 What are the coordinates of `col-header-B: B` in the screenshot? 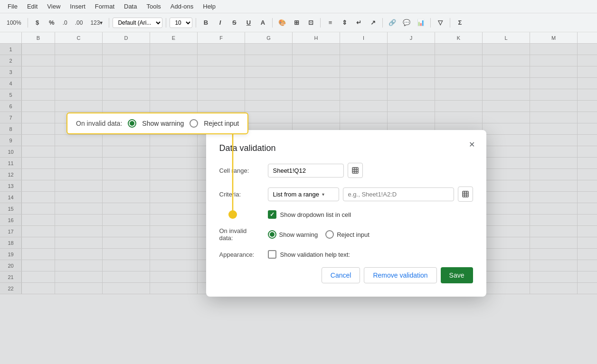 It's located at (38, 38).